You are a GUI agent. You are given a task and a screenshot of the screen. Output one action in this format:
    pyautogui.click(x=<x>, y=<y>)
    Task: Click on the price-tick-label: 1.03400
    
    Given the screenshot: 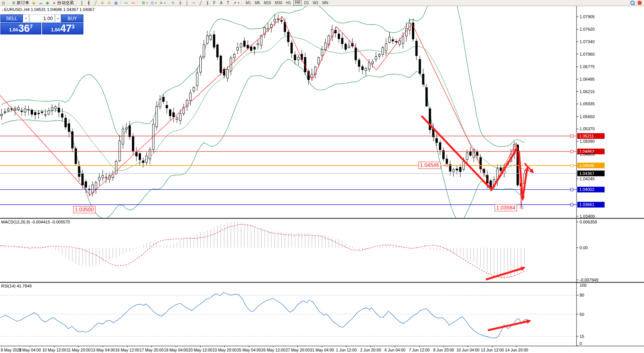 What is the action you would take?
    pyautogui.click(x=587, y=216)
    